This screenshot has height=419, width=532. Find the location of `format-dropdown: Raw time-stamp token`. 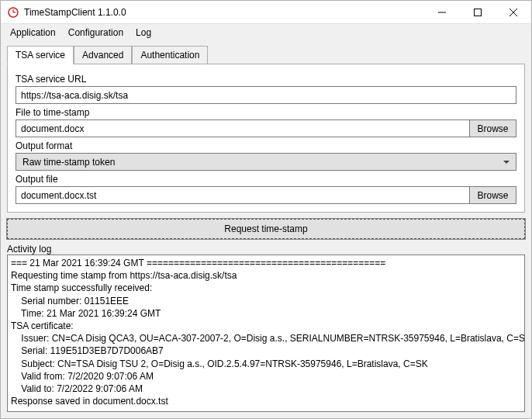

format-dropdown: Raw time-stamp token is located at coordinates (266, 161).